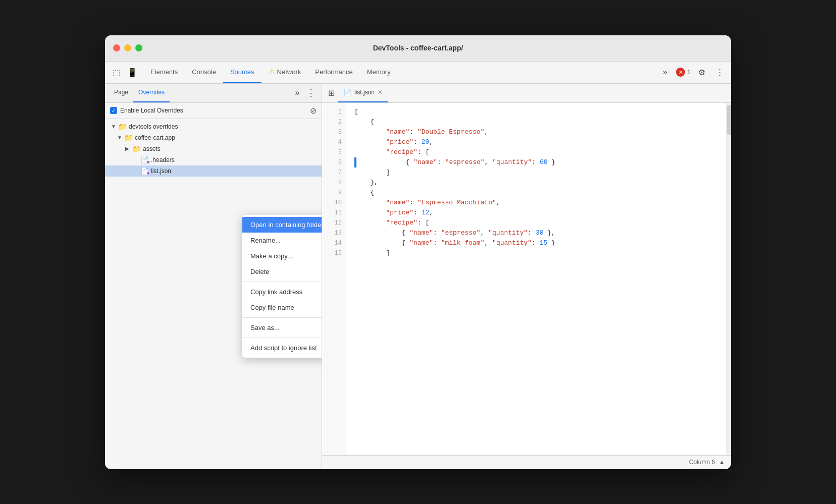 This screenshot has width=836, height=504. I want to click on minimize-button, so click(128, 48).